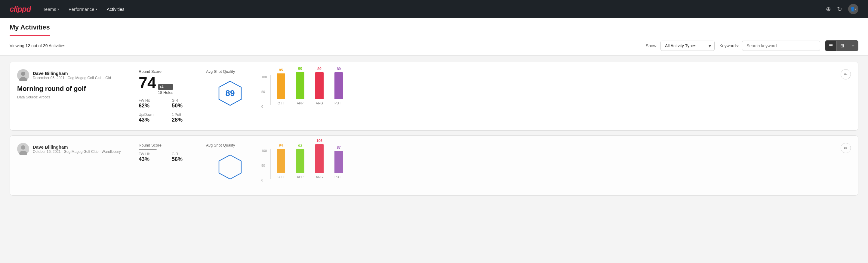 This screenshot has width=868, height=263. Describe the element at coordinates (166, 92) in the screenshot. I see `holes-label-1: 18 Holes` at that location.